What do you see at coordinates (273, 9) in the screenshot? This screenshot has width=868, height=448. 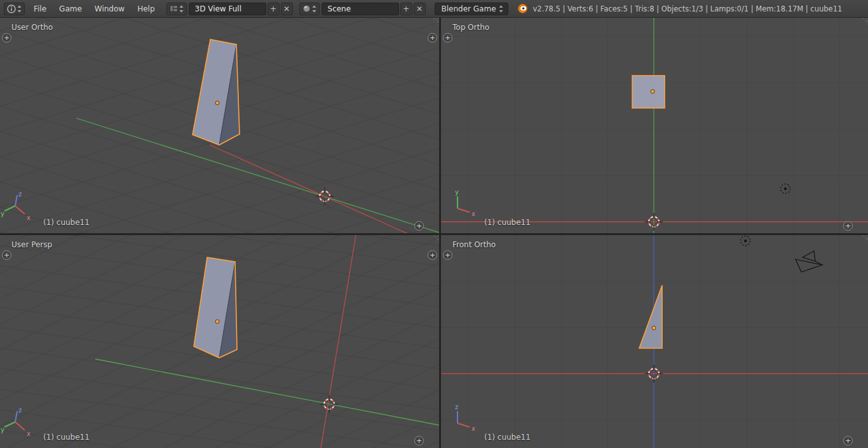 I see `add-screen-button: +` at bounding box center [273, 9].